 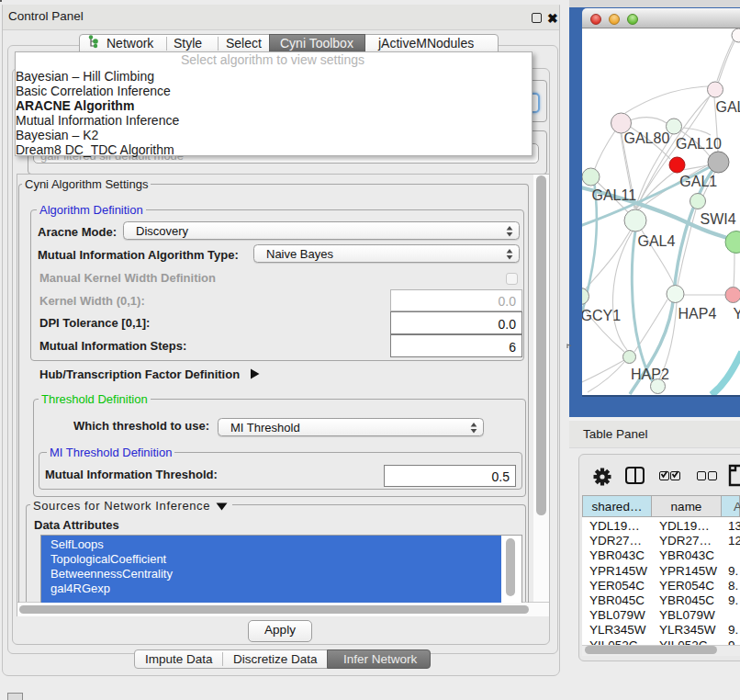 What do you see at coordinates (718, 219) in the screenshot?
I see `svg-text: SWI4` at bounding box center [718, 219].